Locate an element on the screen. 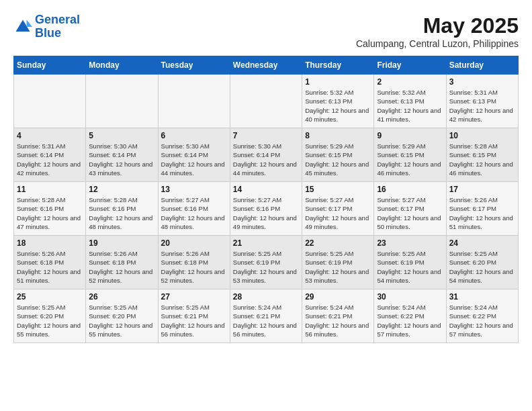 The width and height of the screenshot is (532, 411). day-number: 15 is located at coordinates (338, 189).